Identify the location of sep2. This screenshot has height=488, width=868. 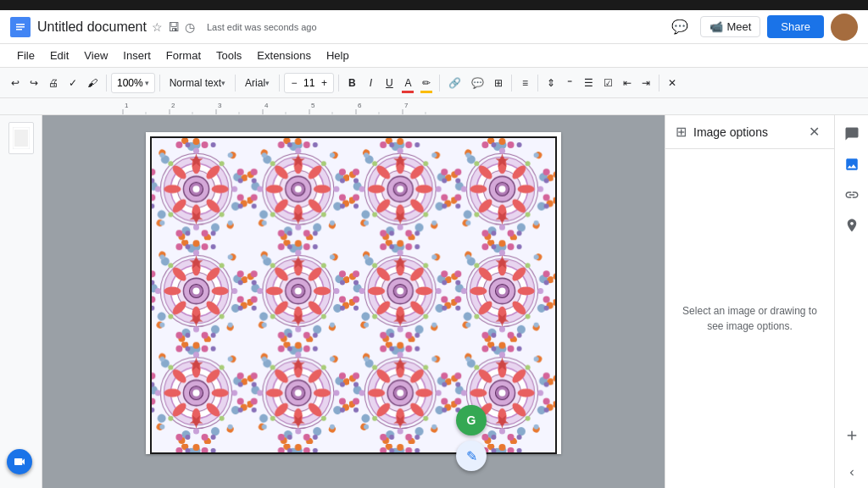
(159, 83).